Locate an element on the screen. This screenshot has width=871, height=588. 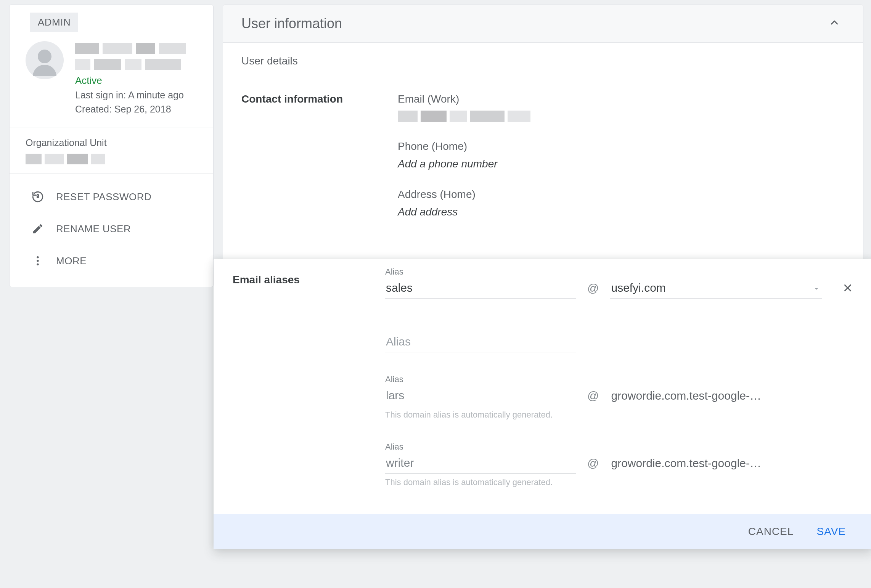
user-sidebar: ADMIN is located at coordinates (111, 146).